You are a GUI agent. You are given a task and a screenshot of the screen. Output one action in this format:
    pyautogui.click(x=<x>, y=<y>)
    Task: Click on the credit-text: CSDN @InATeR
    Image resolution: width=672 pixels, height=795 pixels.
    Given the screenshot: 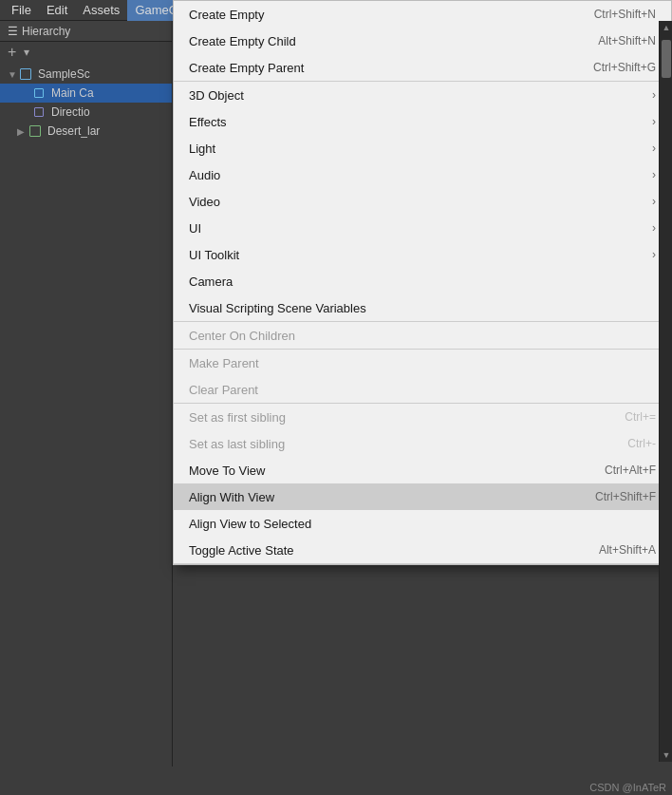 What is the action you would take?
    pyautogui.click(x=628, y=787)
    